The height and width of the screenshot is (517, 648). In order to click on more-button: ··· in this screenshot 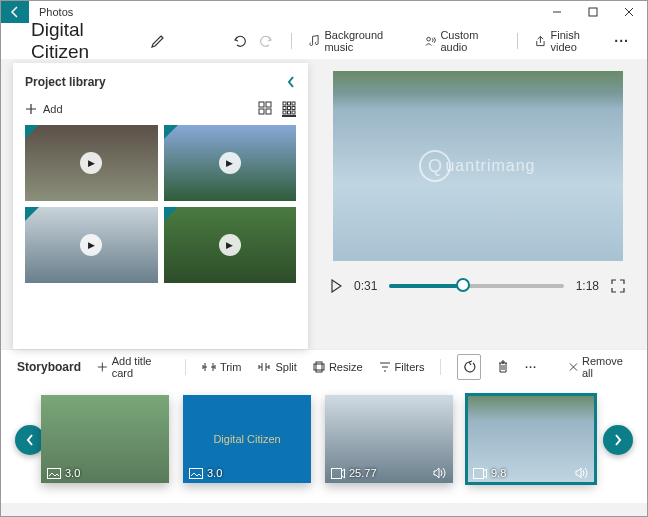, I will do `click(622, 41)`.